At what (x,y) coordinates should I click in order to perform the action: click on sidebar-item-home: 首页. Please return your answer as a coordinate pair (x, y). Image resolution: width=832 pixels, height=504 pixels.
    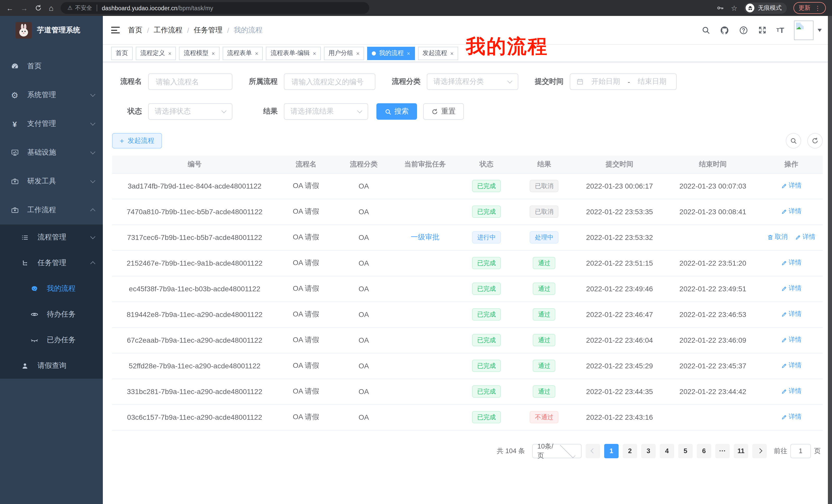
    Looking at the image, I should click on (51, 66).